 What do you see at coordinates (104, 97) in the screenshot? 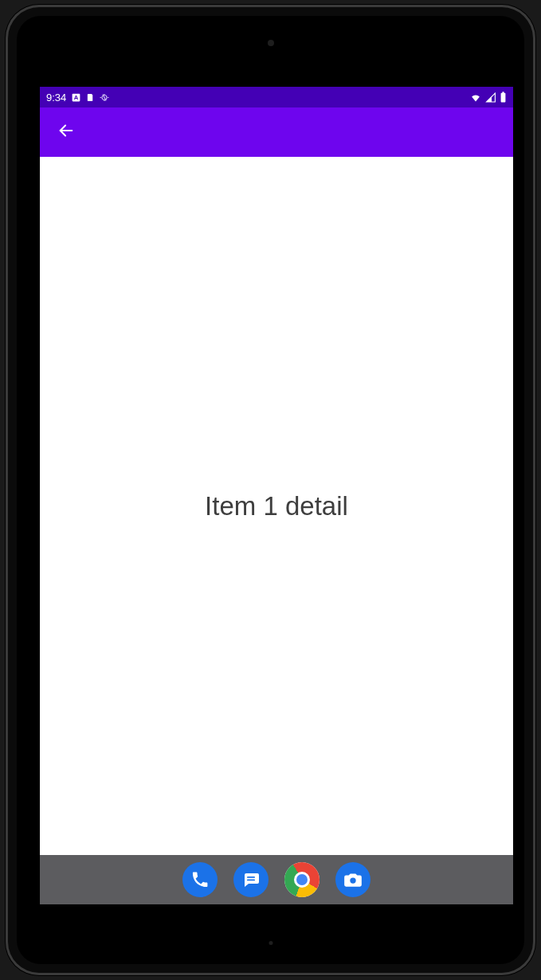
I see `sync-icon` at bounding box center [104, 97].